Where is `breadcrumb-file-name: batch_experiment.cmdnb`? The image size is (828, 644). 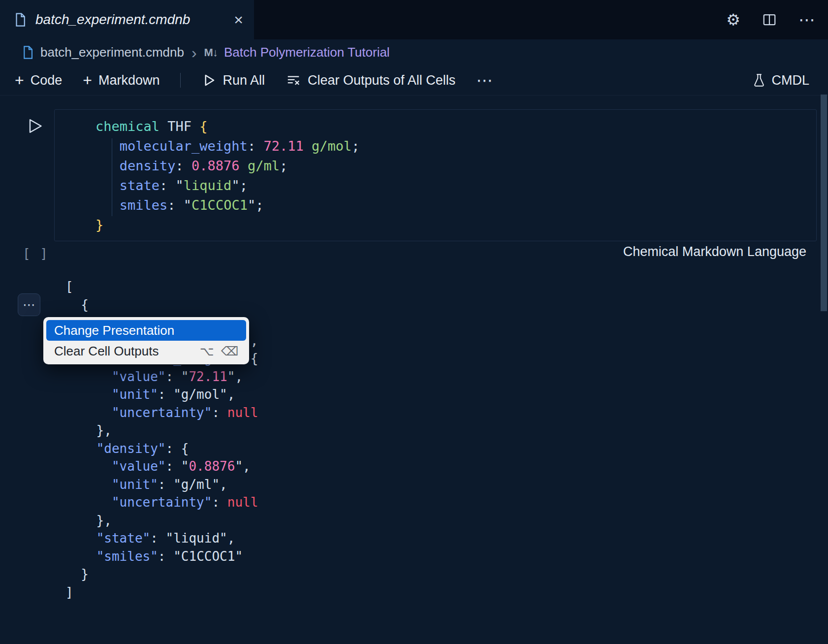 breadcrumb-file-name: batch_experiment.cmdnb is located at coordinates (112, 52).